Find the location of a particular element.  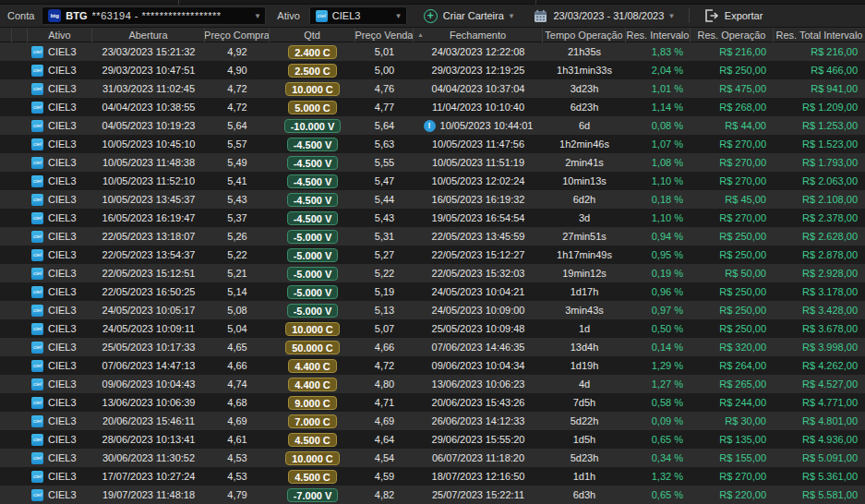

cell-res-total-intervalo: R$ 216,00 is located at coordinates (820, 52).